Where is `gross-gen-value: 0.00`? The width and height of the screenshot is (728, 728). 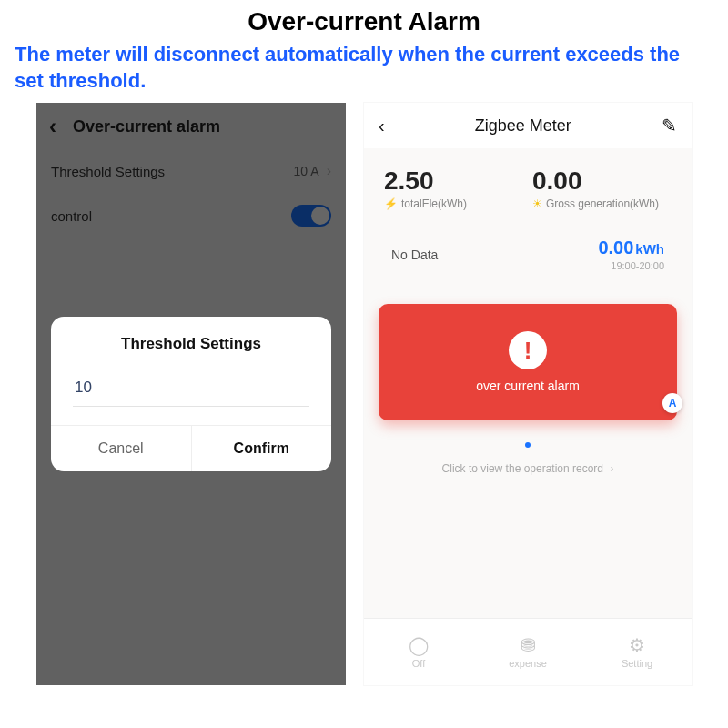
gross-gen-value: 0.00 is located at coordinates (602, 181).